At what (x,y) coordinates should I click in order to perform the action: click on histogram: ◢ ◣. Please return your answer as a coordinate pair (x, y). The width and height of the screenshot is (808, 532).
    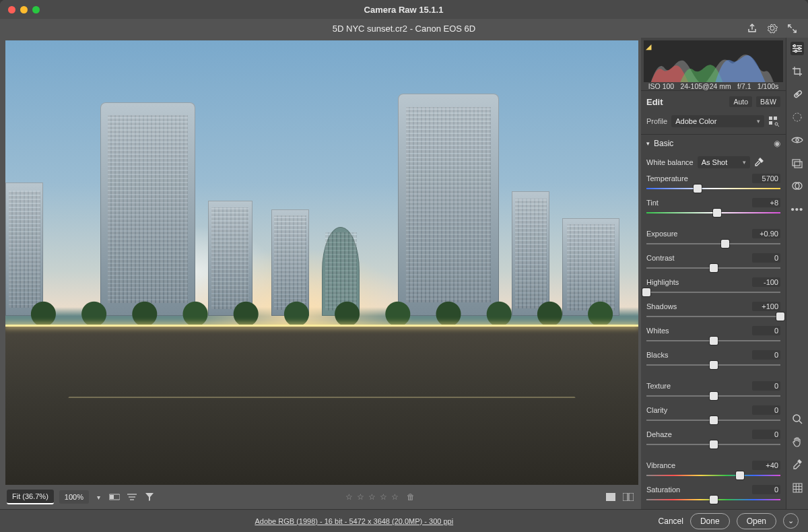
    Looking at the image, I should click on (714, 61).